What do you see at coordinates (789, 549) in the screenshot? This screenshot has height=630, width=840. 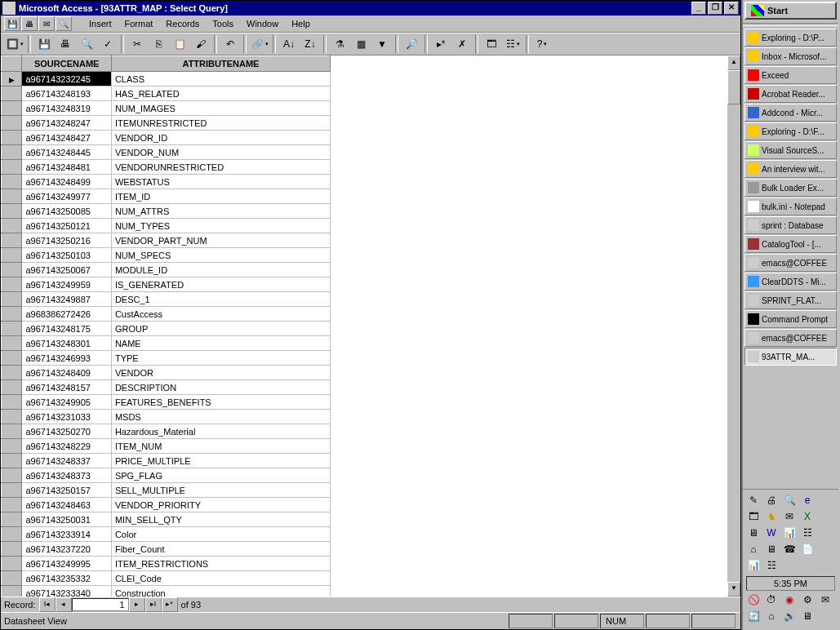 I see `tray-icon: ☎` at bounding box center [789, 549].